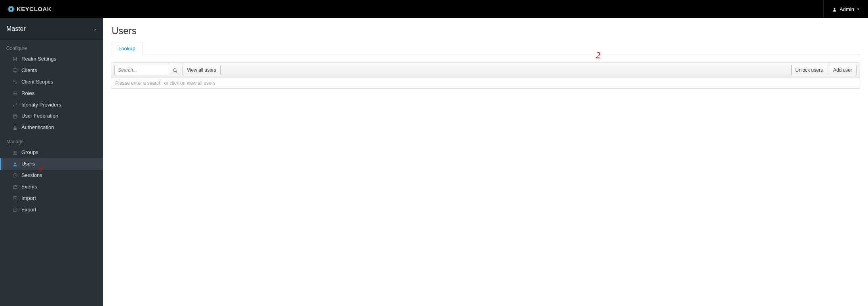 The width and height of the screenshot is (868, 306). What do you see at coordinates (59, 105) in the screenshot?
I see `sidebar-item-label: Identity Providers` at bounding box center [59, 105].